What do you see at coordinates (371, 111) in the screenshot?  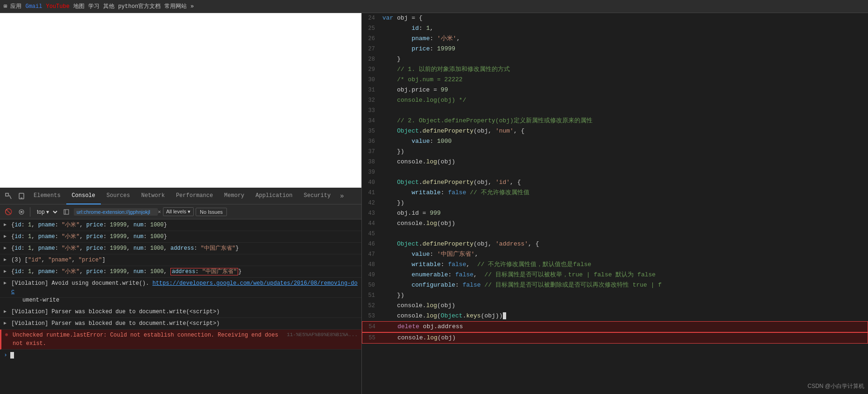 I see `line-number: 33` at bounding box center [371, 111].